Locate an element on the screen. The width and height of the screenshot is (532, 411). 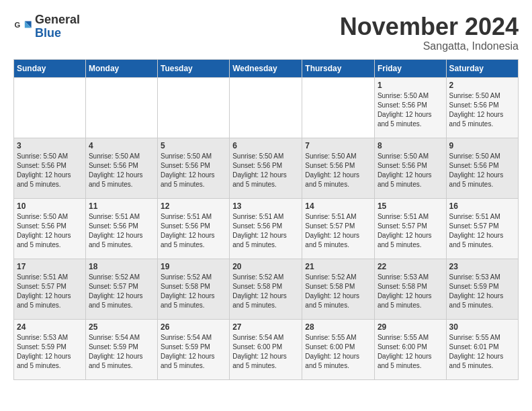
day-cell: 23Sunrise: 5:53 AM Sunset: 5:59 PM Dayli… is located at coordinates (482, 289).